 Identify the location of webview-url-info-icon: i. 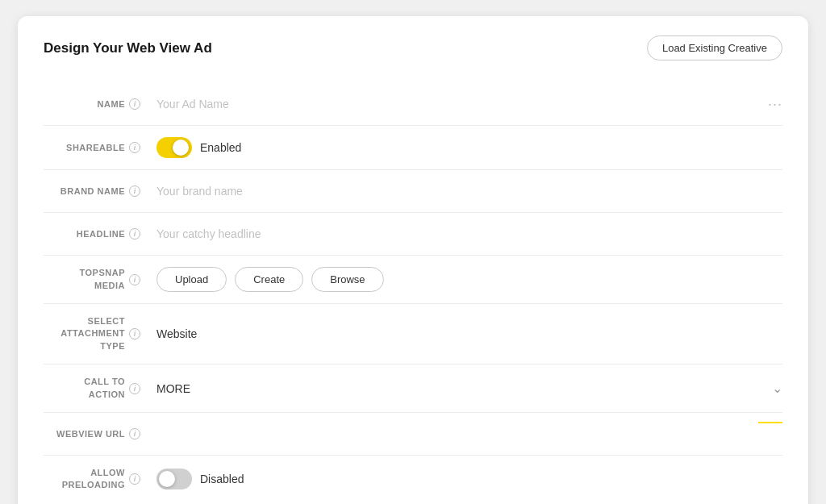
(135, 434).